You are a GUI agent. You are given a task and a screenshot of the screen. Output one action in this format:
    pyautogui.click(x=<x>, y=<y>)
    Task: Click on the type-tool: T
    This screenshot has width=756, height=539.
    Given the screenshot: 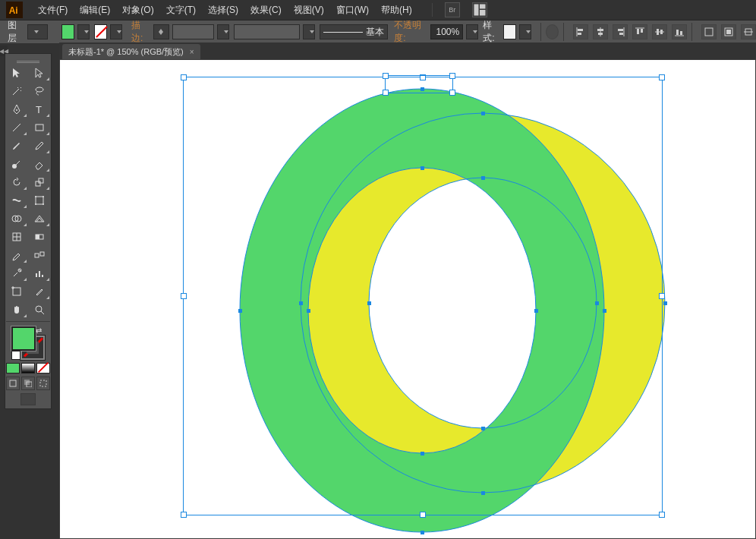 What is the action you would take?
    pyautogui.click(x=39, y=109)
    